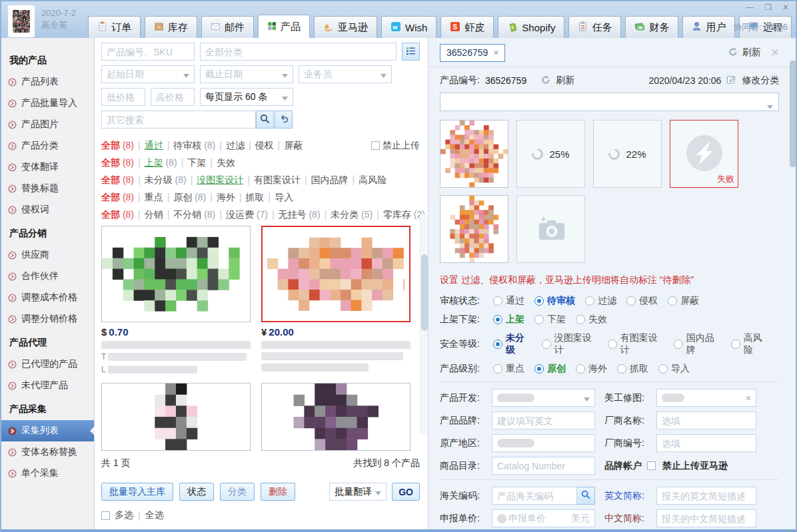  I want to click on modify-category-link: 修改分类, so click(760, 81).